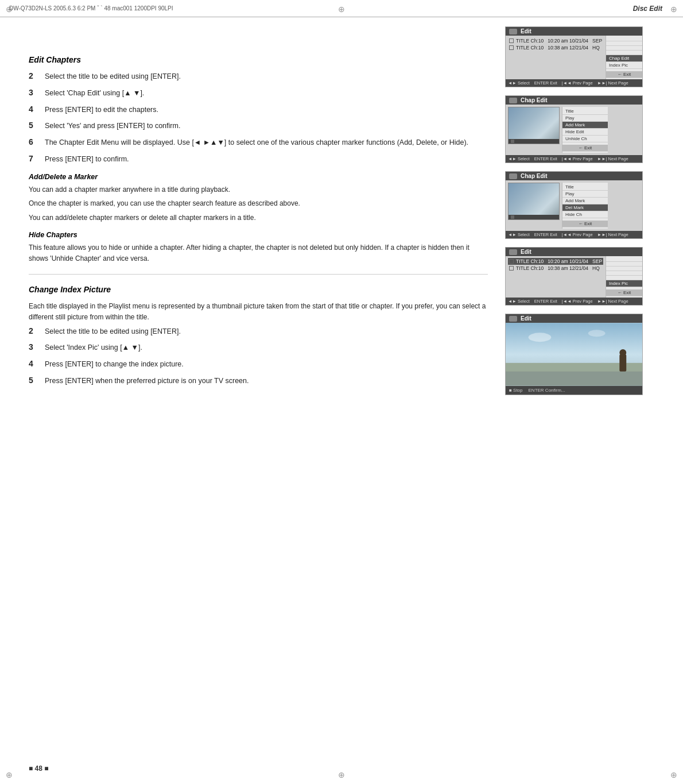 This screenshot has width=683, height=784. What do you see at coordinates (577, 234) in the screenshot?
I see `footer-prev-3: |◄◄ Prev Page` at bounding box center [577, 234].